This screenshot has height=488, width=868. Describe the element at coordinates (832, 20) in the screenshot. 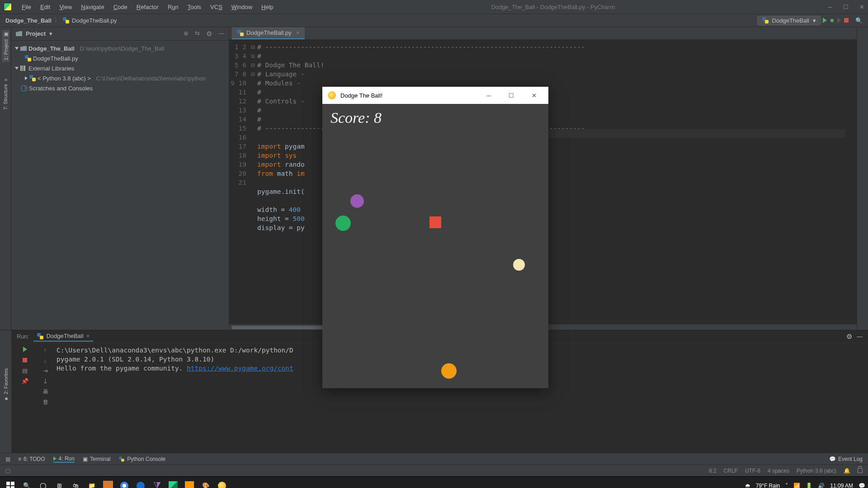

I see `debug-button: ✸` at that location.